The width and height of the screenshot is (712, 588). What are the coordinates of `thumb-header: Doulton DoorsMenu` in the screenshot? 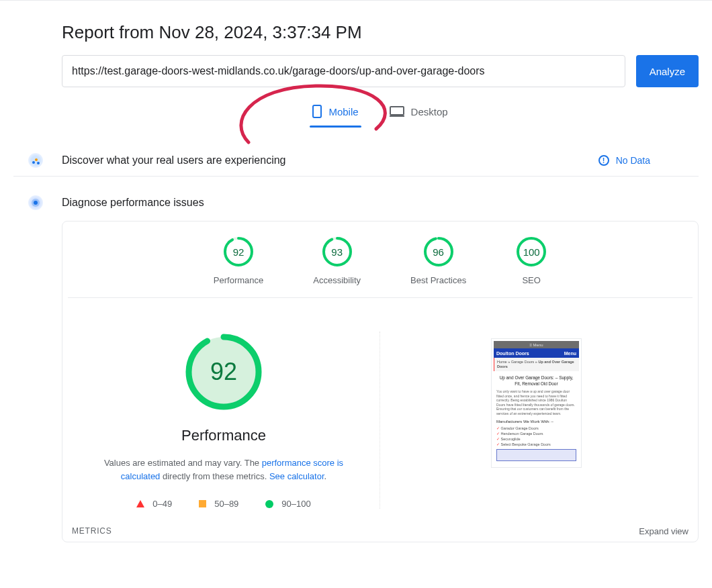 It's located at (536, 353).